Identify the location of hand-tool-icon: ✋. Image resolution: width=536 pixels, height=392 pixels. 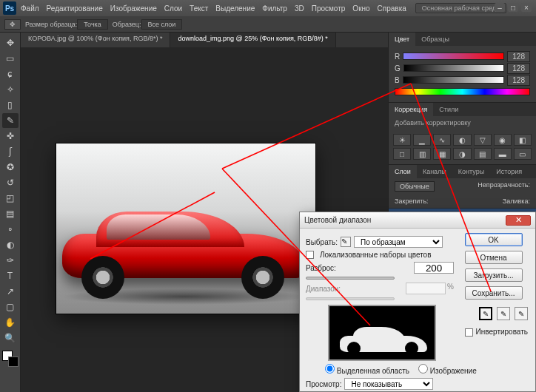
(10, 322).